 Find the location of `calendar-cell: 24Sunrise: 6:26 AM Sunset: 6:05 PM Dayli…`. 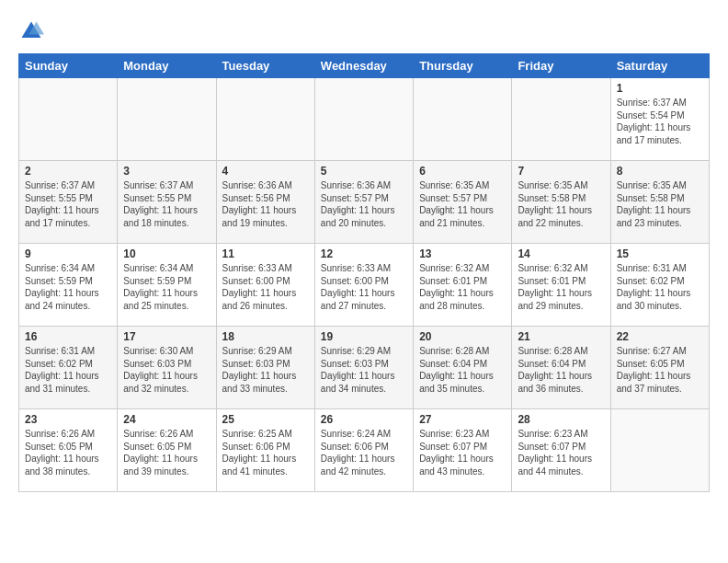

calendar-cell: 24Sunrise: 6:26 AM Sunset: 6:05 PM Dayli… is located at coordinates (167, 451).